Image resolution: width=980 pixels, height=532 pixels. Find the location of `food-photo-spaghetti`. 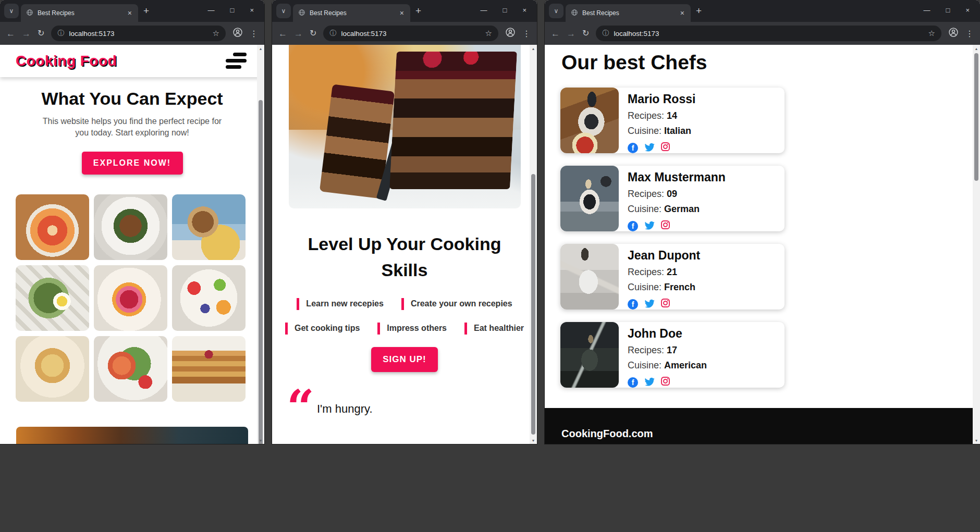

food-photo-spaghetti is located at coordinates (52, 369).